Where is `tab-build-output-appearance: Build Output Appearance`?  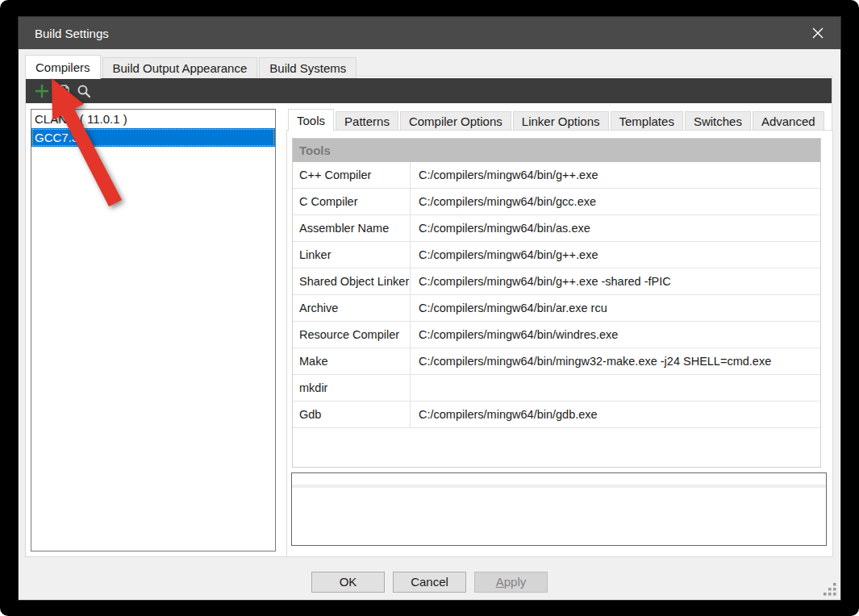
tab-build-output-appearance: Build Output Appearance is located at coordinates (181, 68).